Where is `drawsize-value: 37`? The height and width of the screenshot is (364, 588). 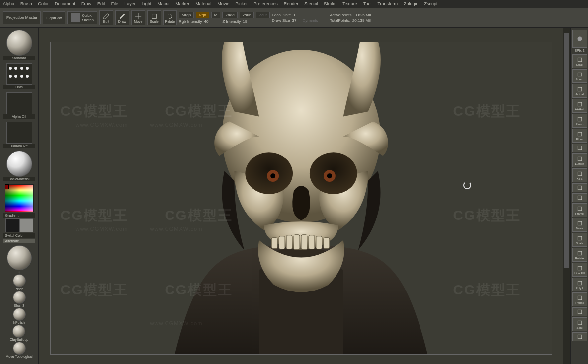 drawsize-value: 37 is located at coordinates (294, 21).